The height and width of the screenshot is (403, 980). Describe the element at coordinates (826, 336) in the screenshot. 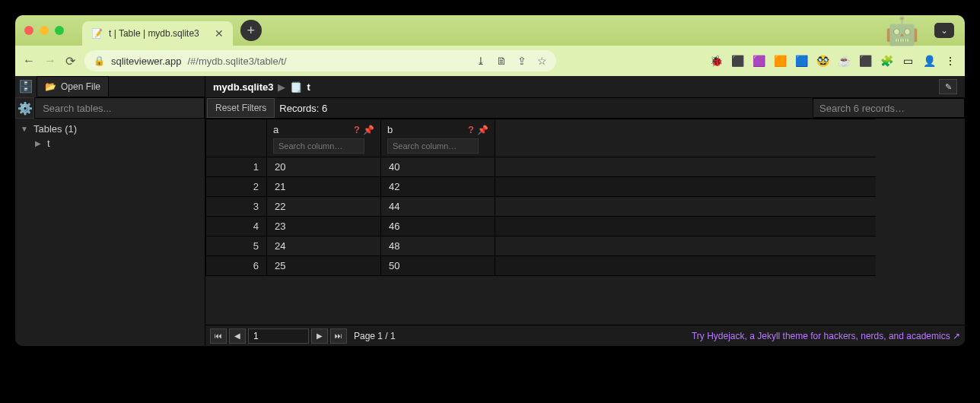

I see `promo-link-wrapper: Try Hydejack, a Jekyll theme for hackers…` at that location.